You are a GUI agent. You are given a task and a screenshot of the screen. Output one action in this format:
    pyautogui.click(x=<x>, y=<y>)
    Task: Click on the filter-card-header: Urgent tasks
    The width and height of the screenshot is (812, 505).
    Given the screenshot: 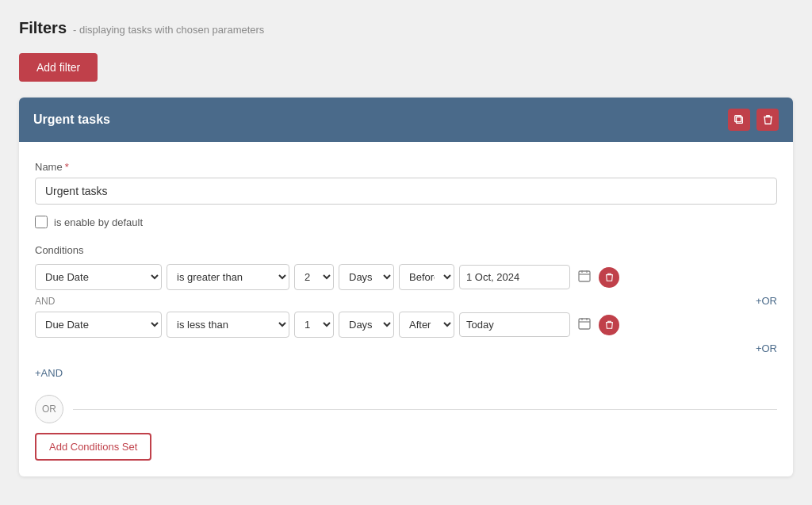 What is the action you would take?
    pyautogui.click(x=406, y=120)
    